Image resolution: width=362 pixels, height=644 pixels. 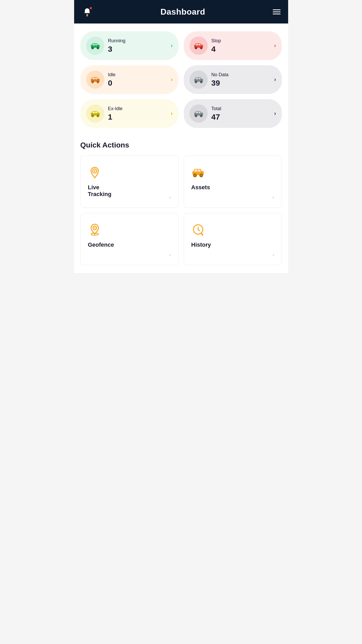 I want to click on stop-car-icon-wrap, so click(x=199, y=46).